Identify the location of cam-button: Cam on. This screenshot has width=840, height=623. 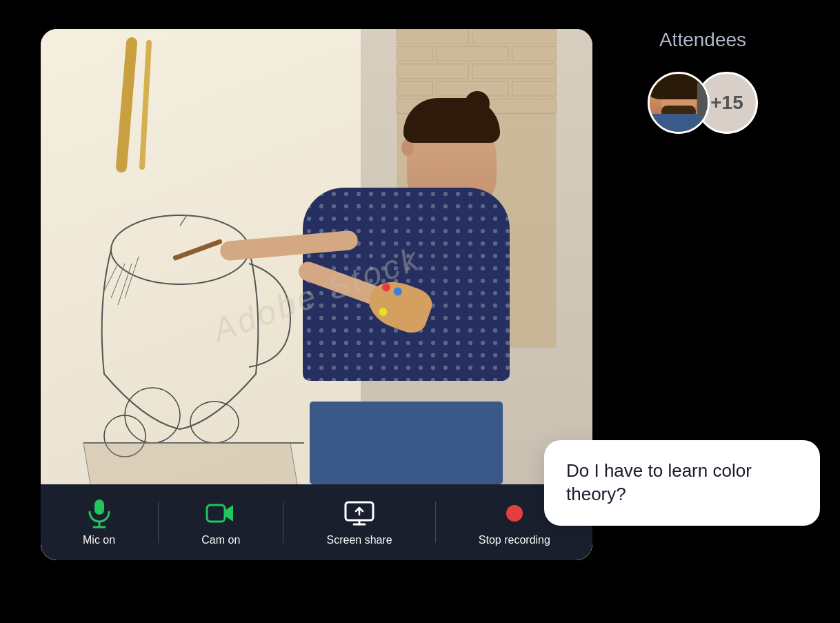
(221, 522).